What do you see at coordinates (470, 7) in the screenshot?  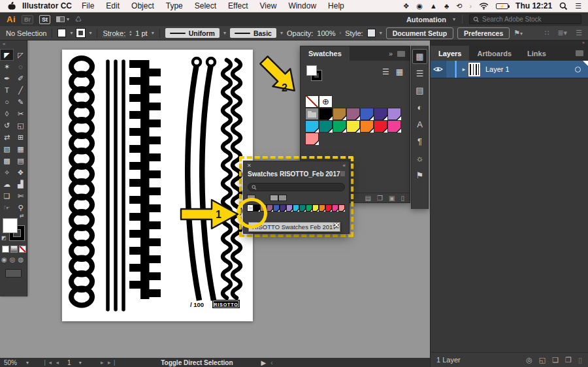 I see `bluetooth-icon: ›` at bounding box center [470, 7].